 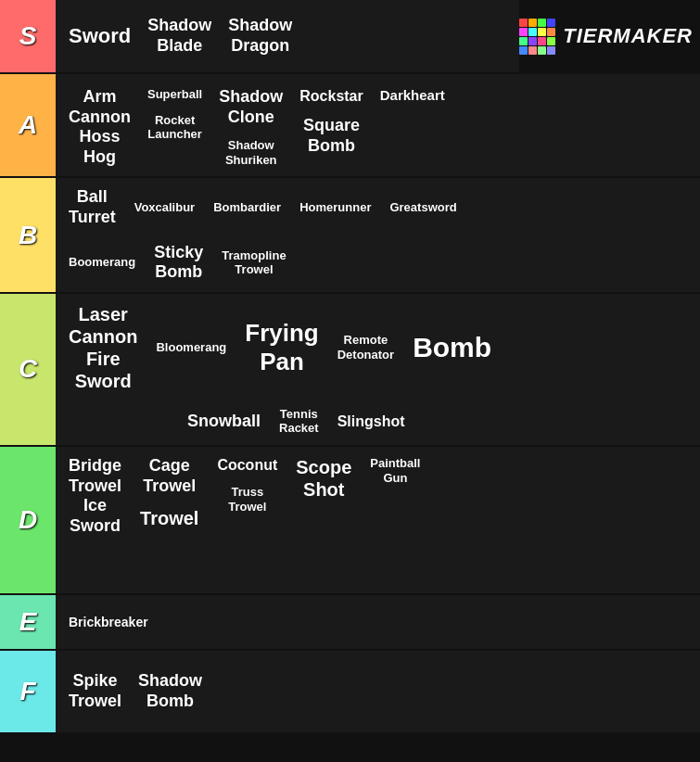 I want to click on tier-e-text: E, so click(x=28, y=622).